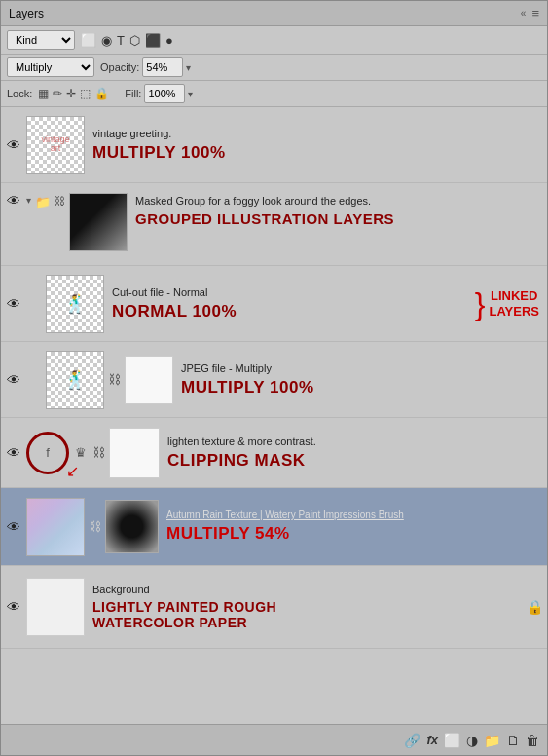 This screenshot has height=756, width=548. Describe the element at coordinates (60, 201) in the screenshot. I see `link-chain-icon: ⛓` at that location.